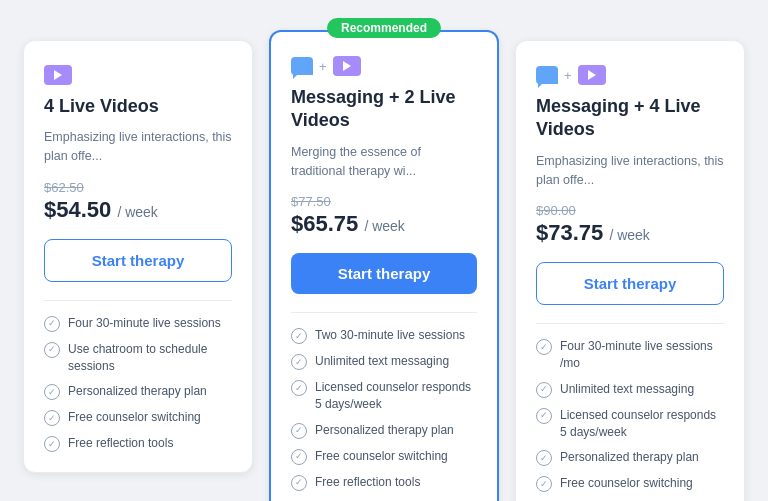 The height and width of the screenshot is (501, 768). What do you see at coordinates (384, 110) in the screenshot?
I see `card-title: Messaging + 2 Live Videos` at bounding box center [384, 110].